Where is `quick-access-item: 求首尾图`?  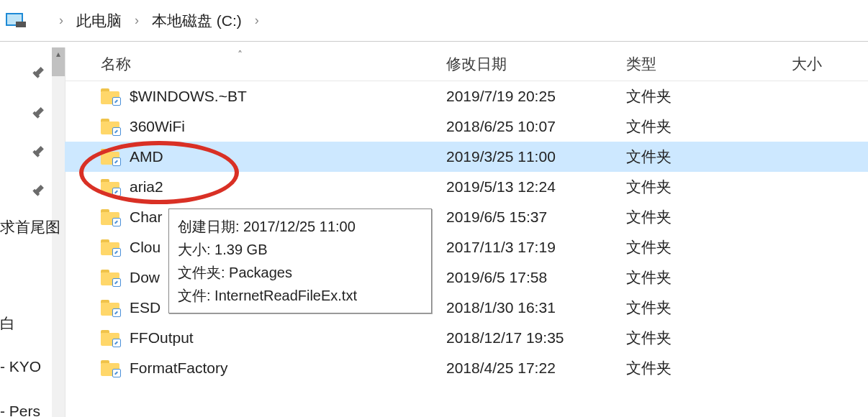 quick-access-item: 求首尾图 is located at coordinates (30, 227).